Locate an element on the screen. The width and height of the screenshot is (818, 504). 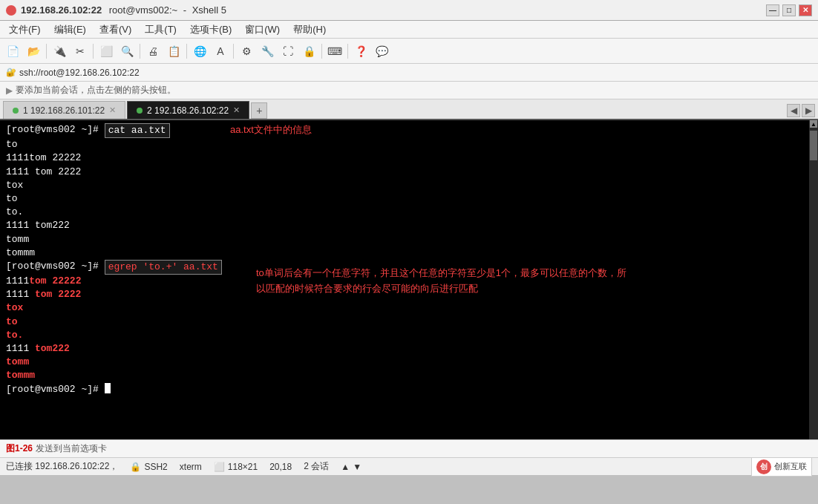
keyboard-button: ⌨ is located at coordinates (335, 51).